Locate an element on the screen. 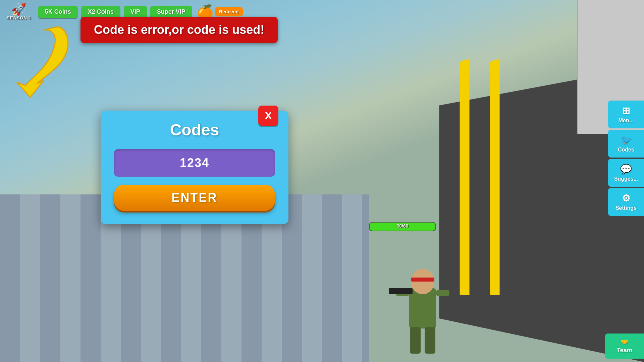  team-label: Team is located at coordinates (625, 351).